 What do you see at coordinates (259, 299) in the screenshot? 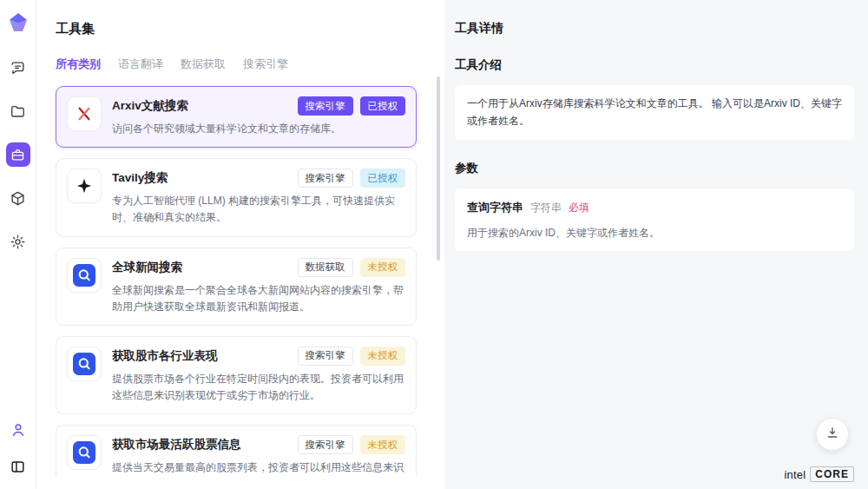
I see `tool-description: 全球新闻搜索是一个聚合全球各大新闻网站内容的搜索引擎，帮助用户快速获取全球最新资…` at bounding box center [259, 299].